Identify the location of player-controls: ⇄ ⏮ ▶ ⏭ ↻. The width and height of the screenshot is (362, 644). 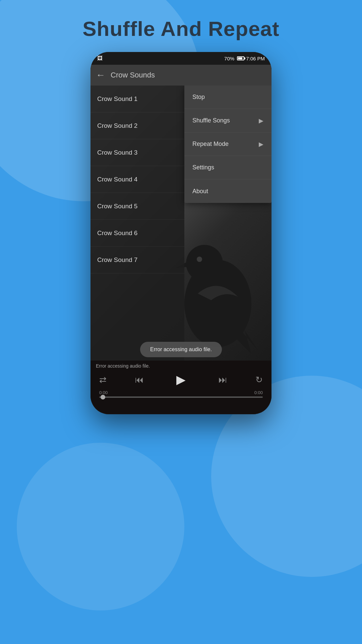
(181, 380).